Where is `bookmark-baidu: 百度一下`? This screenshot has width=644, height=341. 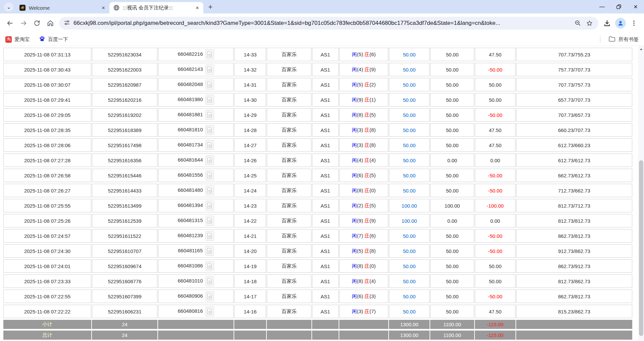
bookmark-baidu: 百度一下 is located at coordinates (54, 39).